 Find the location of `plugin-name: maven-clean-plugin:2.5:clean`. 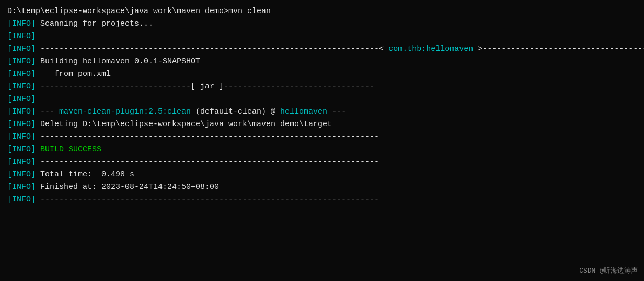

plugin-name: maven-clean-plugin:2.5:clean is located at coordinates (125, 112).